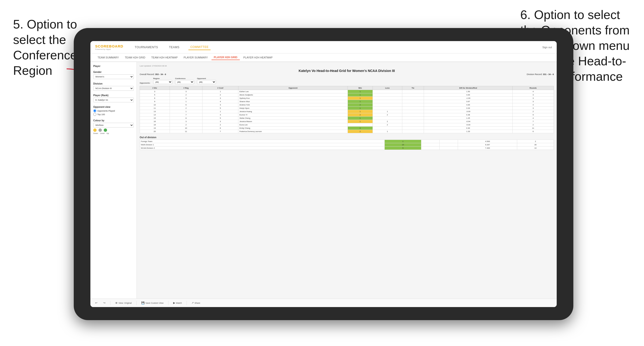  Describe the element at coordinates (547, 47) in the screenshot. I see `nav-sign-out: Sign out` at that location.